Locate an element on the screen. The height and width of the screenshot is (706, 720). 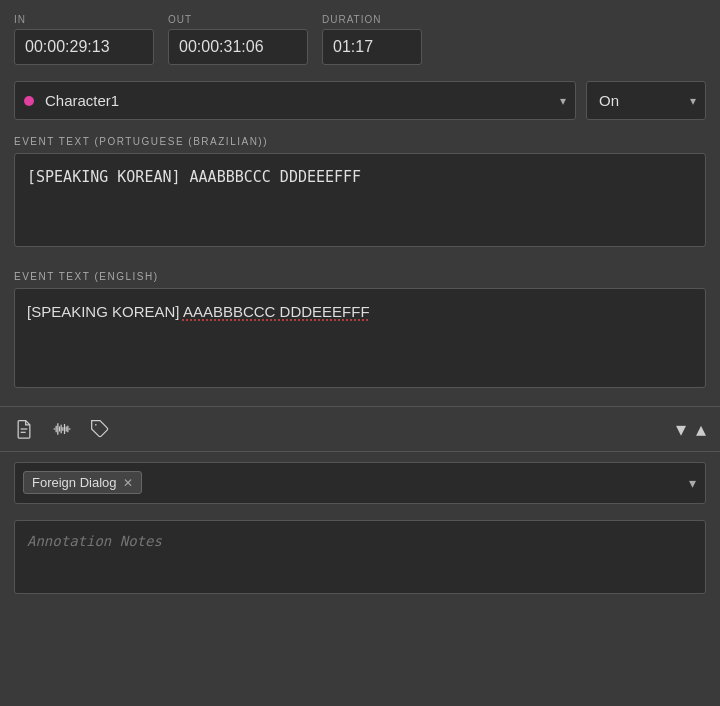
portuguese-textarea is located at coordinates (360, 200).